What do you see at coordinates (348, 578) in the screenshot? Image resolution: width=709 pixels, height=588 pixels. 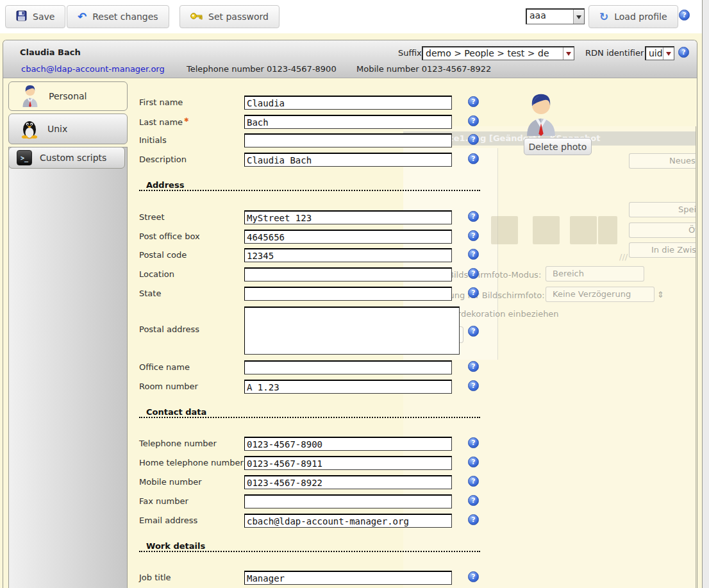 I see `job-title-input` at bounding box center [348, 578].